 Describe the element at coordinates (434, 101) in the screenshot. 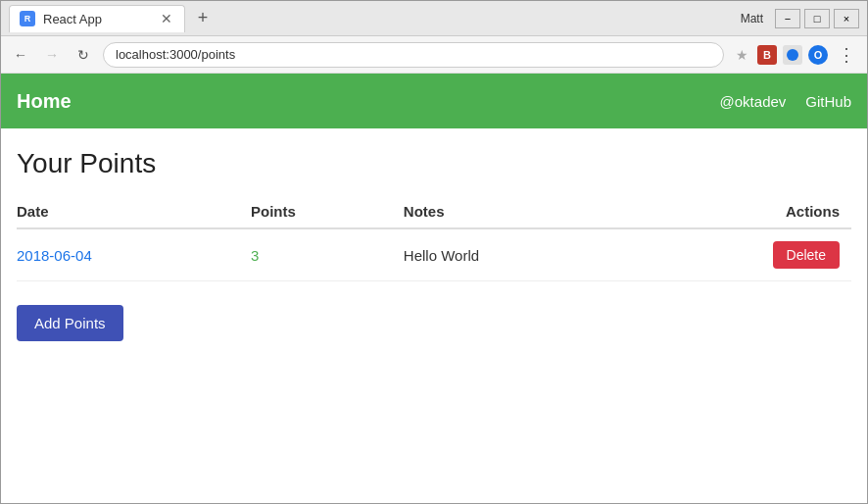

I see `navbar: Home @oktadev GitHub` at that location.